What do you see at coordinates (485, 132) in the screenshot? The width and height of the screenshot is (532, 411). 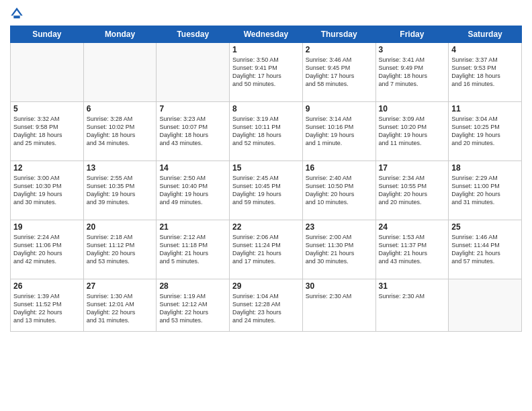 I see `cell-text: Sunrise: 3:04 AM Sunset: 10:25 PM Daylig…` at bounding box center [485, 132].